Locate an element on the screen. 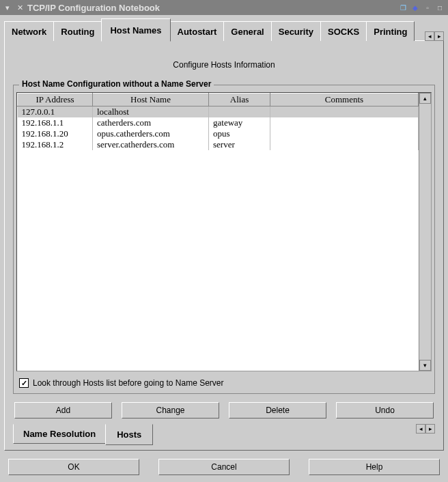  table-row: 192.168.1.1catherders.comgateway is located at coordinates (219, 123).